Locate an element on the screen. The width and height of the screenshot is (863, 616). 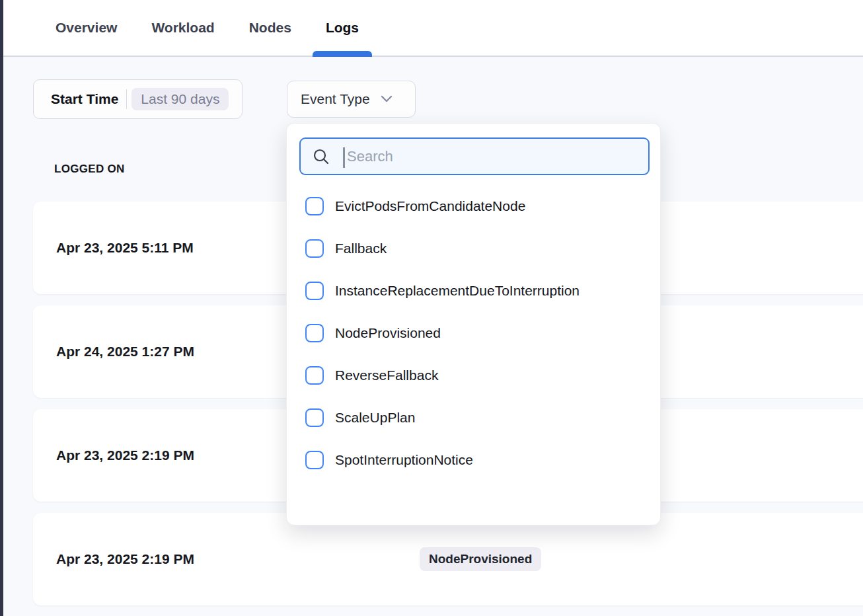
sidebar-edge is located at coordinates (1, 308).